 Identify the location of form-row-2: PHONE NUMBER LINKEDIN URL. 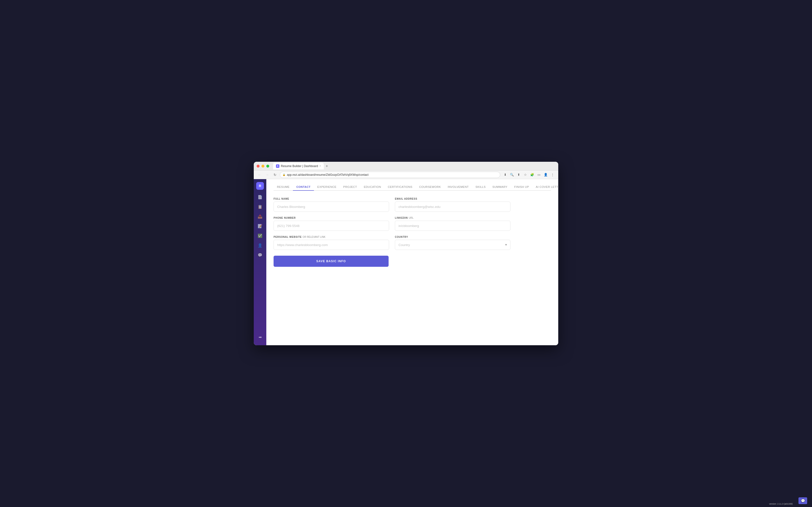
(392, 224).